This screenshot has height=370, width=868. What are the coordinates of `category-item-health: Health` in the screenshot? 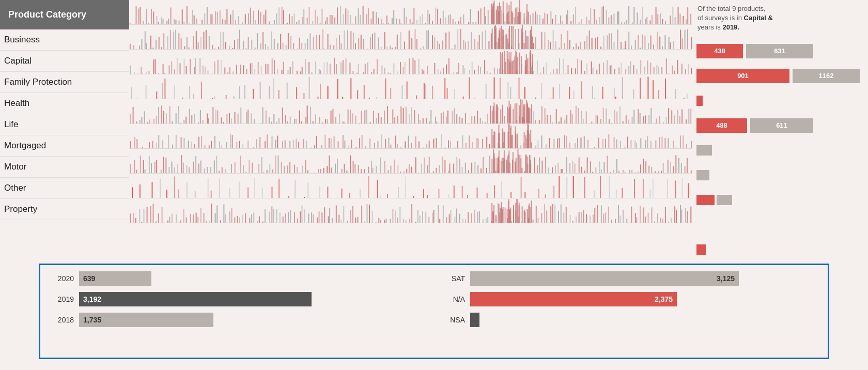 It's located at (65, 103).